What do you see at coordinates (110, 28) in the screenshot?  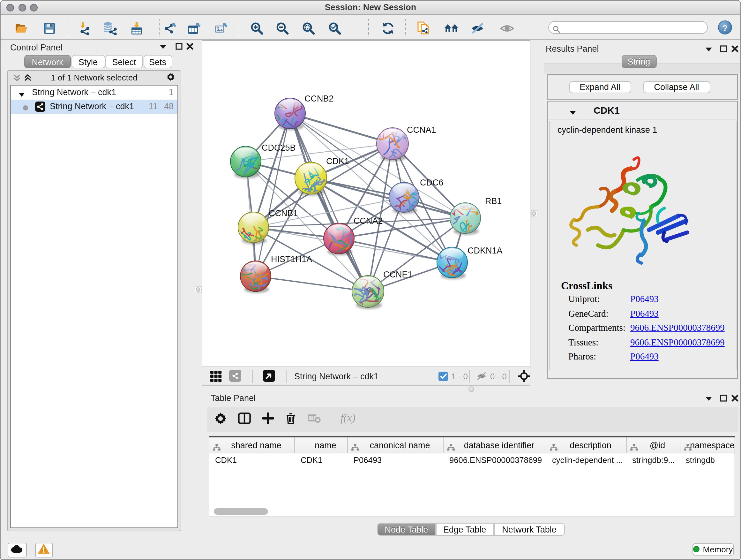 I see `import-network-from-database-button` at bounding box center [110, 28].